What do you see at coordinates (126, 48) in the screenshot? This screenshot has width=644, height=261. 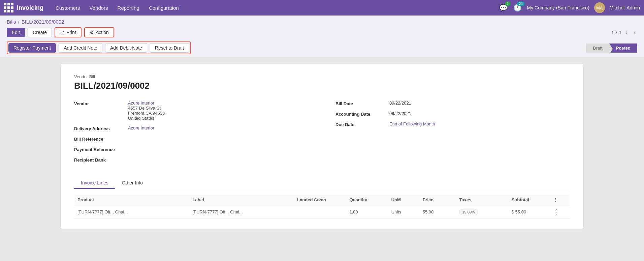 I see `add-debit-note-button: Add Debit Note` at bounding box center [126, 48].